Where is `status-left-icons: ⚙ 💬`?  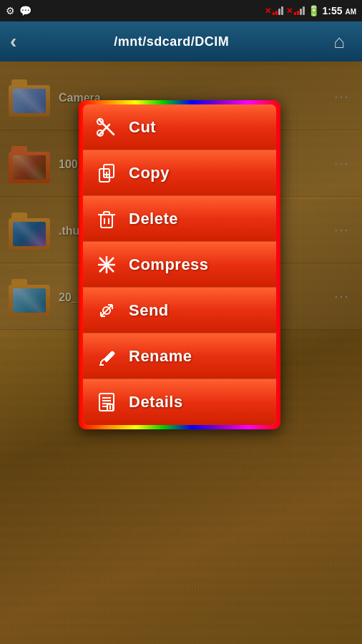
status-left-icons: ⚙ 💬 is located at coordinates (19, 11).